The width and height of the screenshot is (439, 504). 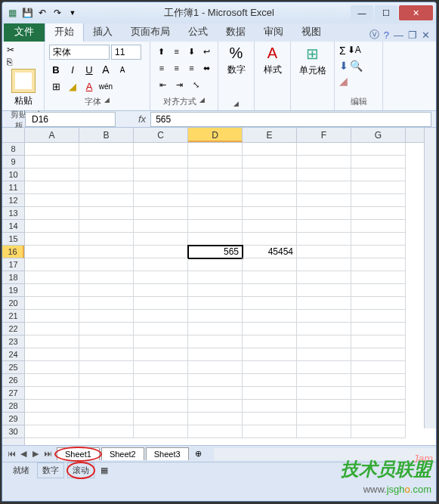 I want to click on cell-A24, so click(x=52, y=355).